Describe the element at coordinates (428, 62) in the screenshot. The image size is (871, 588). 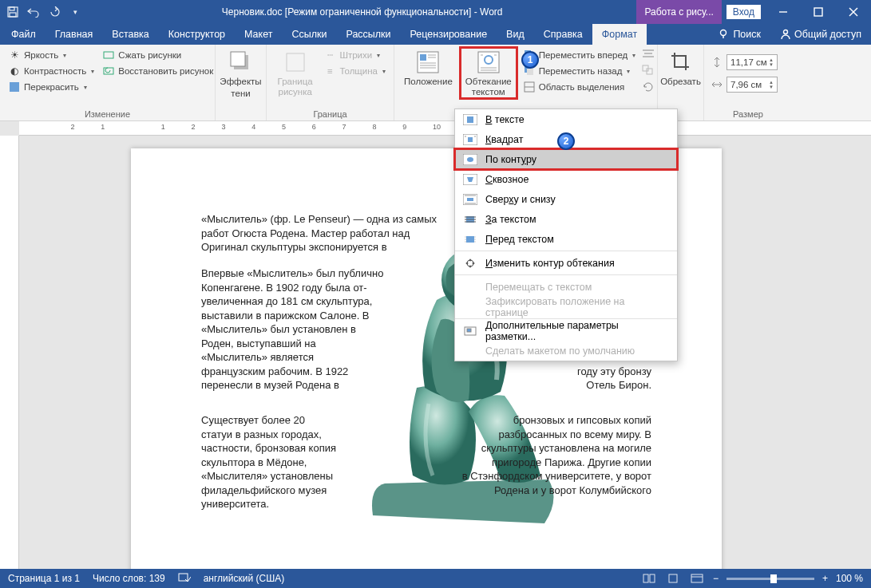
I see `position-icon` at that location.